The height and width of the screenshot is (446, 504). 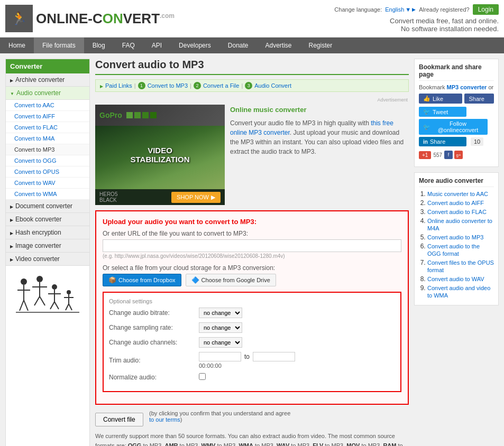 I want to click on more-link-2: Convert audio to AIFF, so click(x=456, y=203).